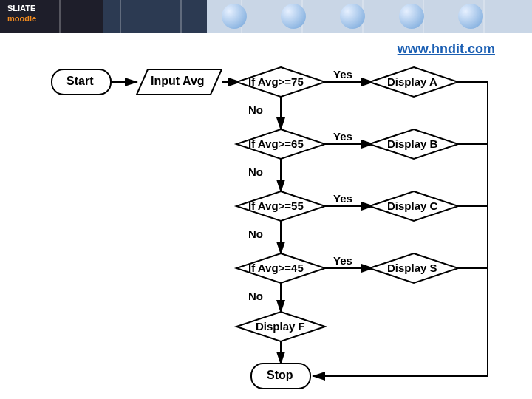 This screenshot has height=399, width=532. What do you see at coordinates (177, 81) in the screenshot?
I see `input-node: Input Avg` at bounding box center [177, 81].